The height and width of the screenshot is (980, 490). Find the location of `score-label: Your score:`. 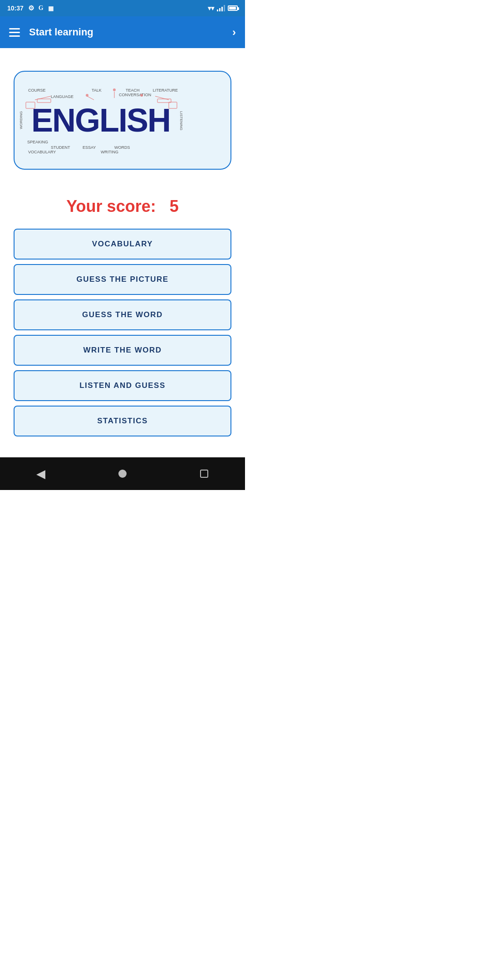

score-label: Your score: is located at coordinates (111, 206).